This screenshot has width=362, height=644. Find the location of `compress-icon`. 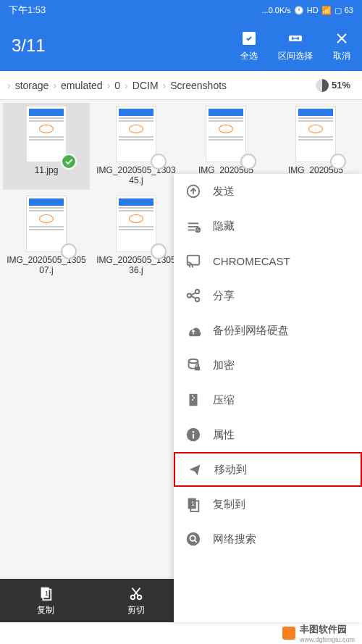

compress-icon is located at coordinates (193, 400).